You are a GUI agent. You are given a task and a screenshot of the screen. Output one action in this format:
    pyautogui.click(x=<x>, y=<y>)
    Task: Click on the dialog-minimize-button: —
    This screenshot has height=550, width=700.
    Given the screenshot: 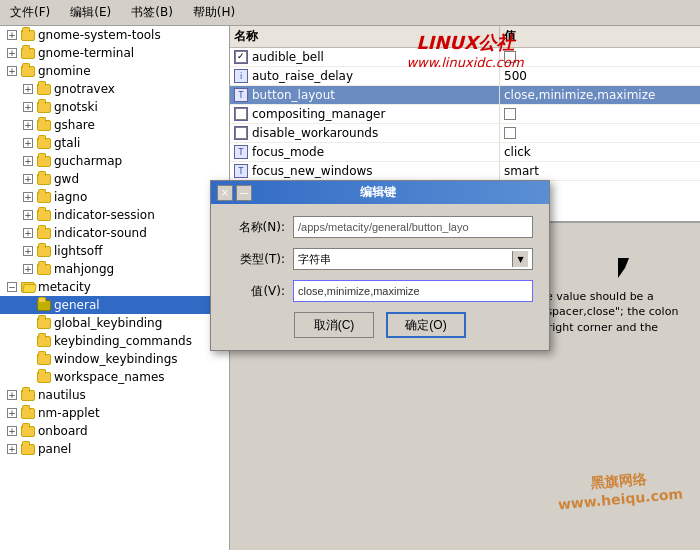 What is the action you would take?
    pyautogui.click(x=244, y=193)
    